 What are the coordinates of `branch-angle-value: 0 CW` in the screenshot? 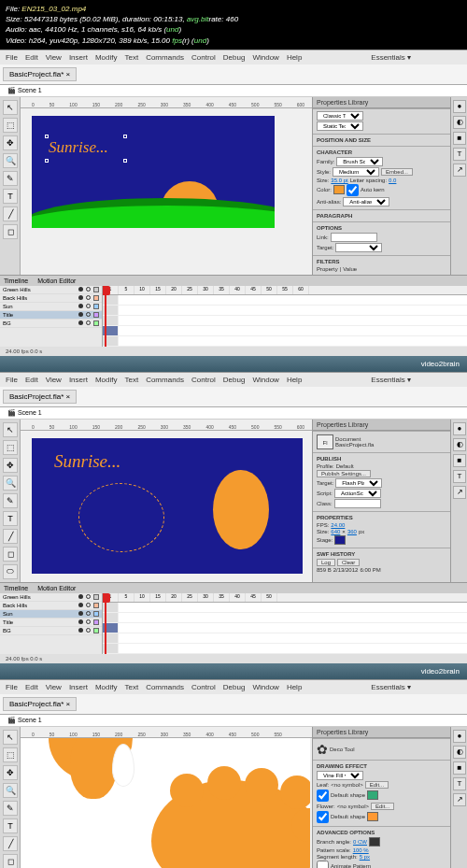 It's located at (361, 842).